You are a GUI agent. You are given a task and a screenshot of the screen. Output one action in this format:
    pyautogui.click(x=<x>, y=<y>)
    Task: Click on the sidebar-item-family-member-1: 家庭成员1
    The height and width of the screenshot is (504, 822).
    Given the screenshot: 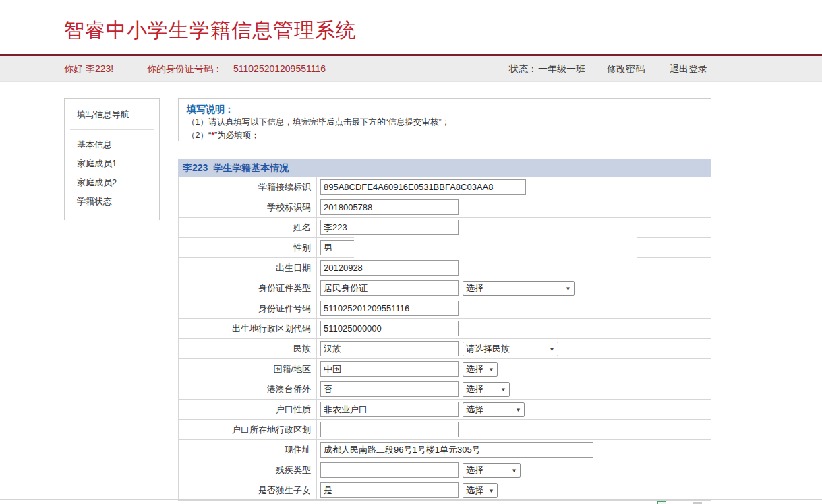 What is the action you would take?
    pyautogui.click(x=118, y=163)
    